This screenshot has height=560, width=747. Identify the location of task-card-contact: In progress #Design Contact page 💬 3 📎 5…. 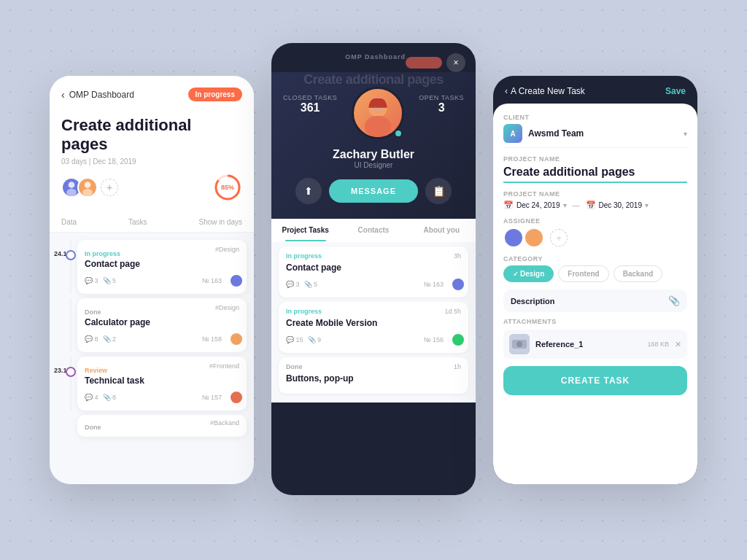
(162, 267).